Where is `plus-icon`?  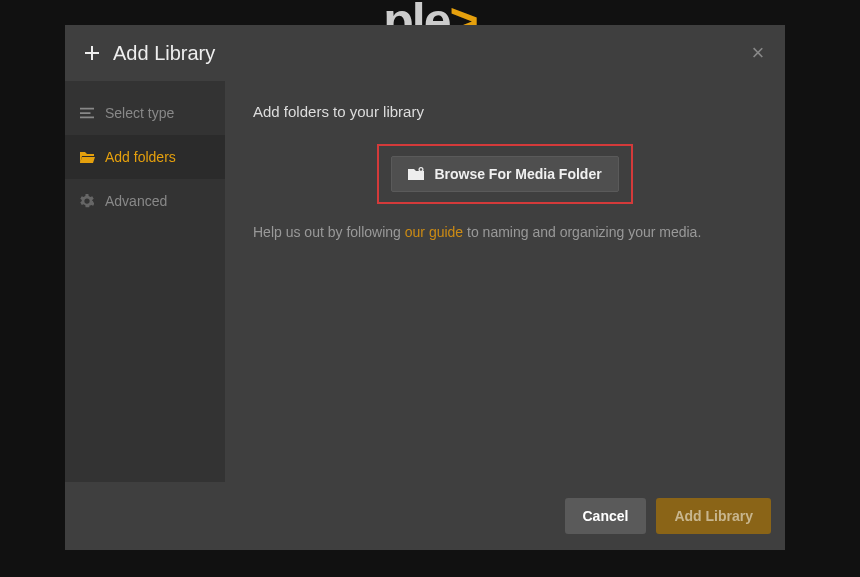 plus-icon is located at coordinates (92, 53).